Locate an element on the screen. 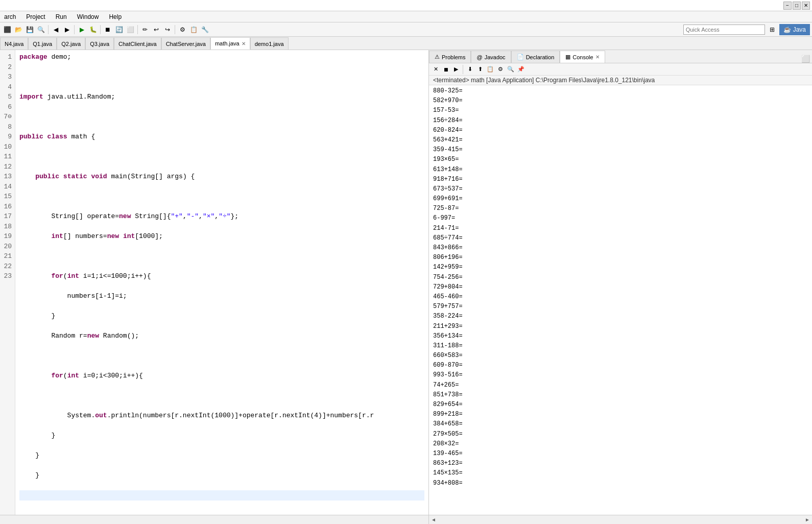 The image size is (812, 524). console-line: 899+218= is located at coordinates (620, 415).